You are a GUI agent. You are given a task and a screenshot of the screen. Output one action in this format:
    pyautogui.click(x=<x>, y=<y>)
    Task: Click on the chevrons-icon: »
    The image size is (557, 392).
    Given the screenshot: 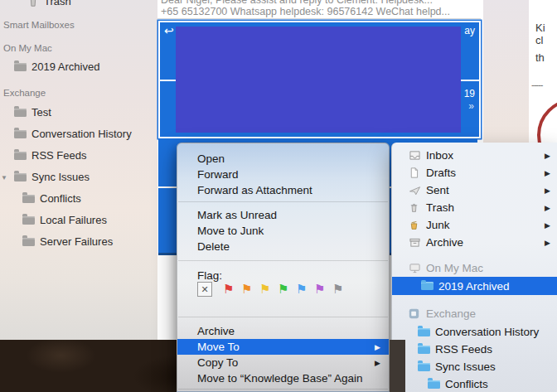 What is the action you would take?
    pyautogui.click(x=471, y=106)
    